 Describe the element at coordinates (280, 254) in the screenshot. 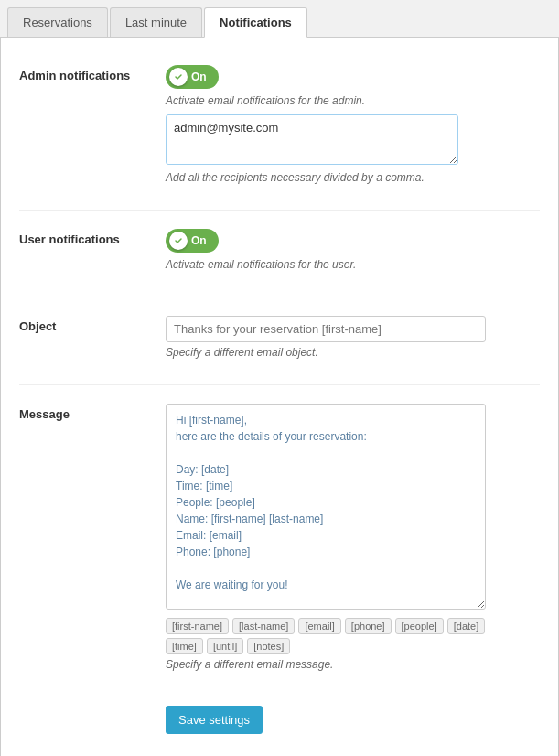

I see `user-notifications-section: User notifications On Activate email not…` at that location.